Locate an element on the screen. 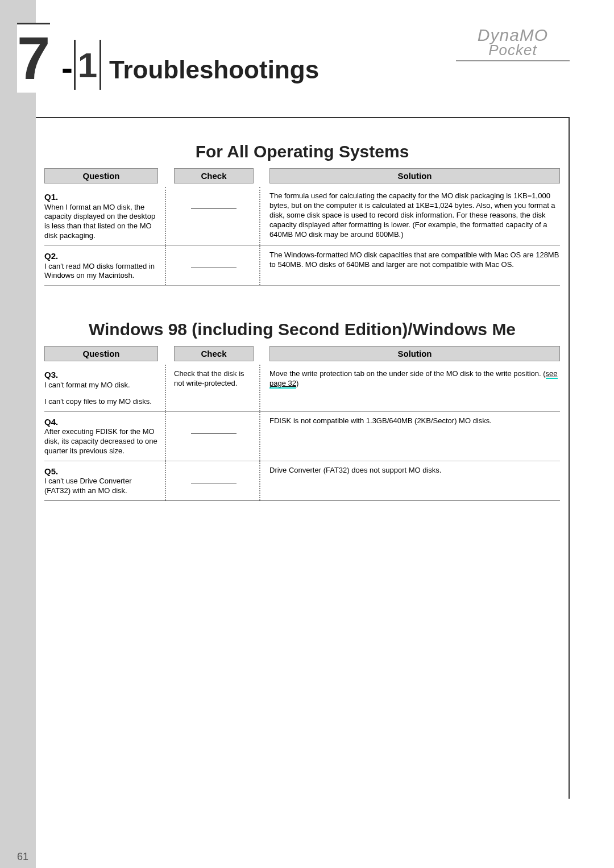  solution-post: ) is located at coordinates (297, 383).